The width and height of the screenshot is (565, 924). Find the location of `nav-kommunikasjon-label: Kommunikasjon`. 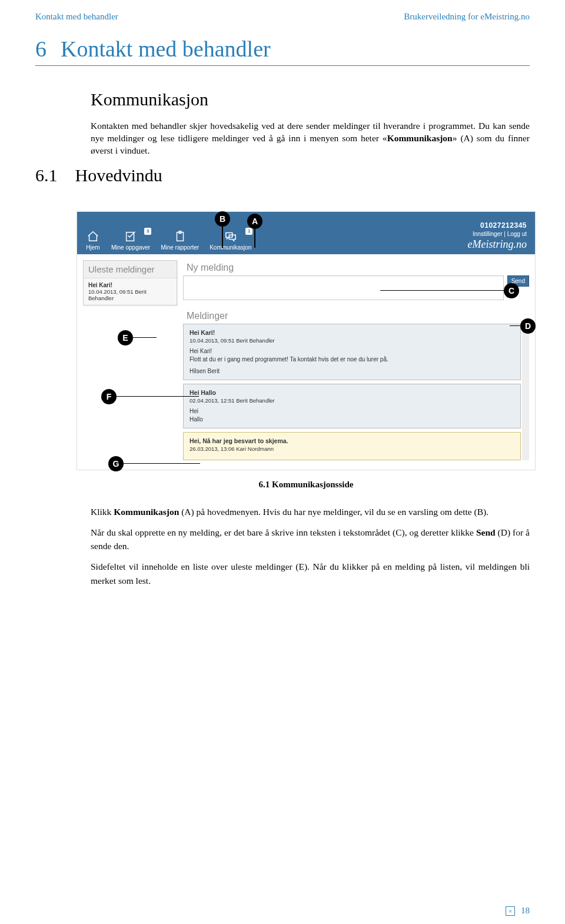

nav-kommunikasjon-label: Kommunikasjon is located at coordinates (231, 247).